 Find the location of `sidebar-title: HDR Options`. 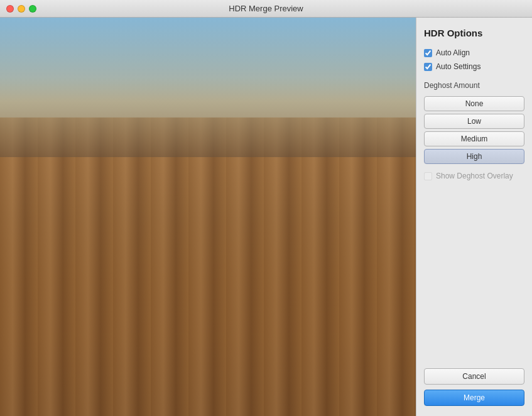

sidebar-title: HDR Options is located at coordinates (474, 33).